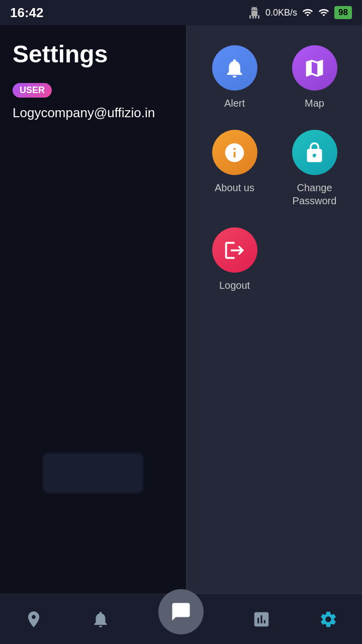 Image resolution: width=362 pixels, height=644 pixels. What do you see at coordinates (324, 13) in the screenshot?
I see `wifi-icon` at bounding box center [324, 13].